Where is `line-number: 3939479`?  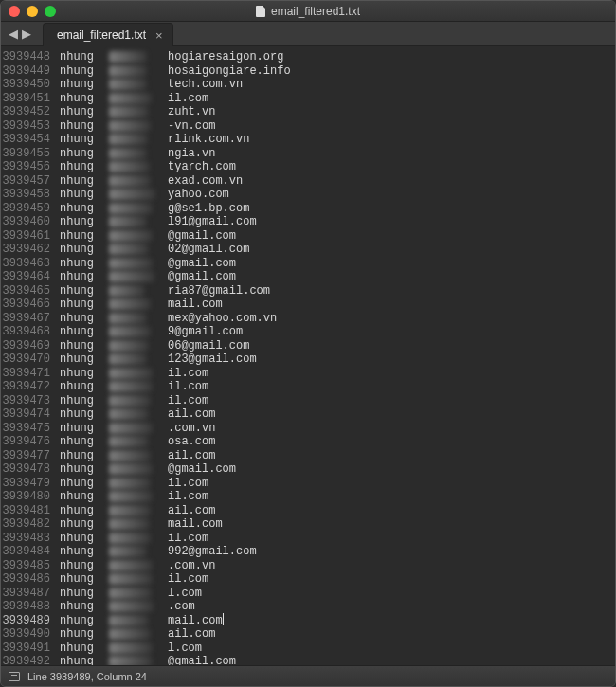
line-number: 3939479 is located at coordinates (30, 483).